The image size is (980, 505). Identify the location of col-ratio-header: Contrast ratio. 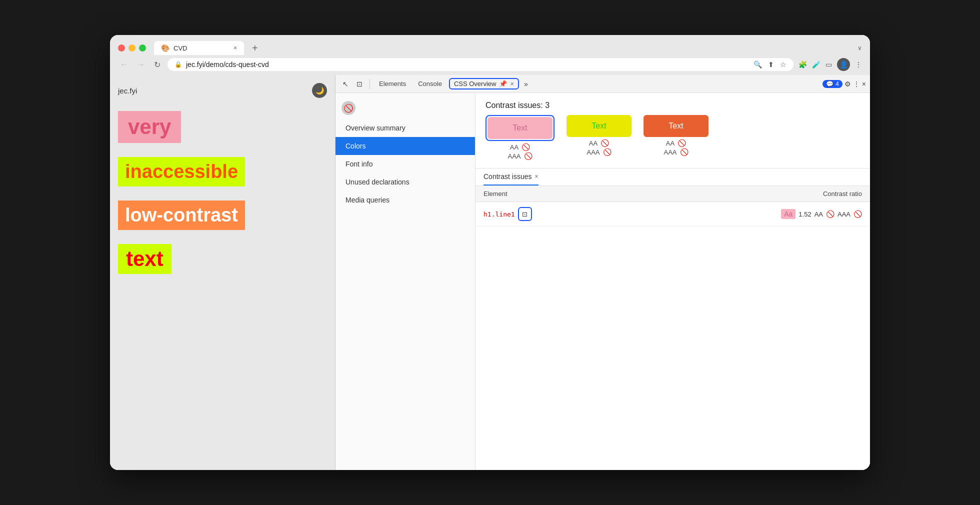
(768, 194).